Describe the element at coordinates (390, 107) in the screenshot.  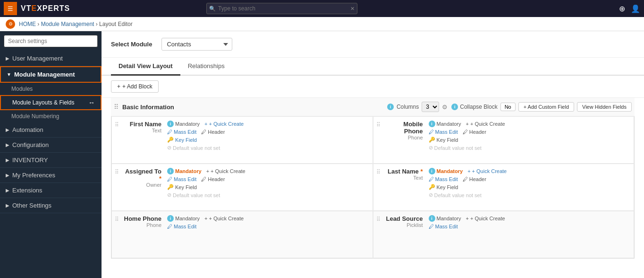
I see `columns-info-icon: i` at that location.